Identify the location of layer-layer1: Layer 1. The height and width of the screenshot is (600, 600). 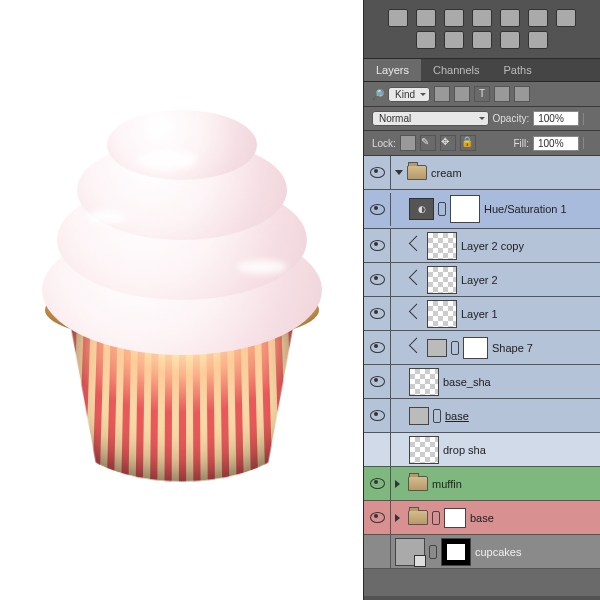
(482, 314).